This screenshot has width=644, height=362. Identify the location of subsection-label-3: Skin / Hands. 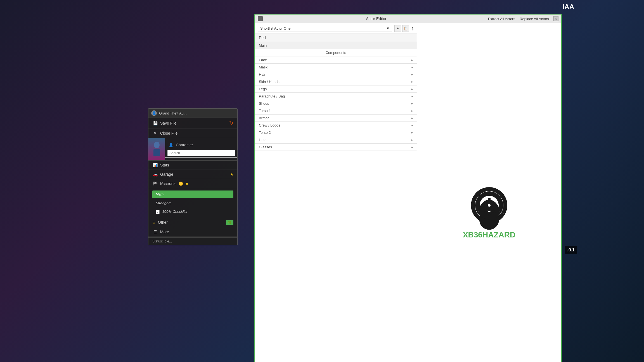
(269, 82).